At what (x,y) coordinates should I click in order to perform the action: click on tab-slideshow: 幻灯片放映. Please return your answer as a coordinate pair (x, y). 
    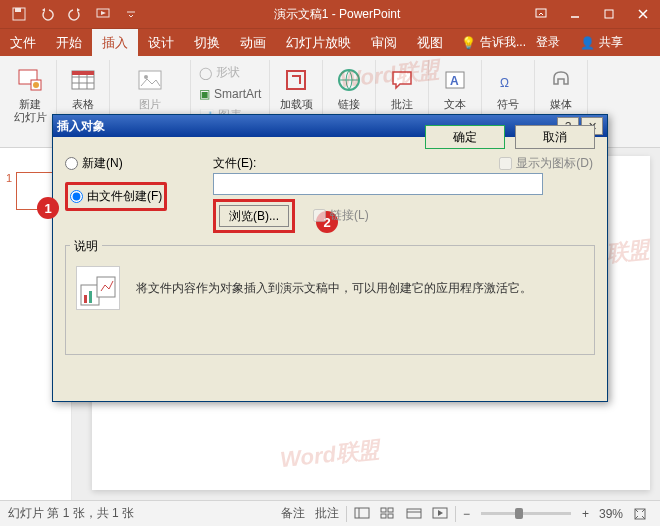
    Looking at the image, I should click on (318, 43).